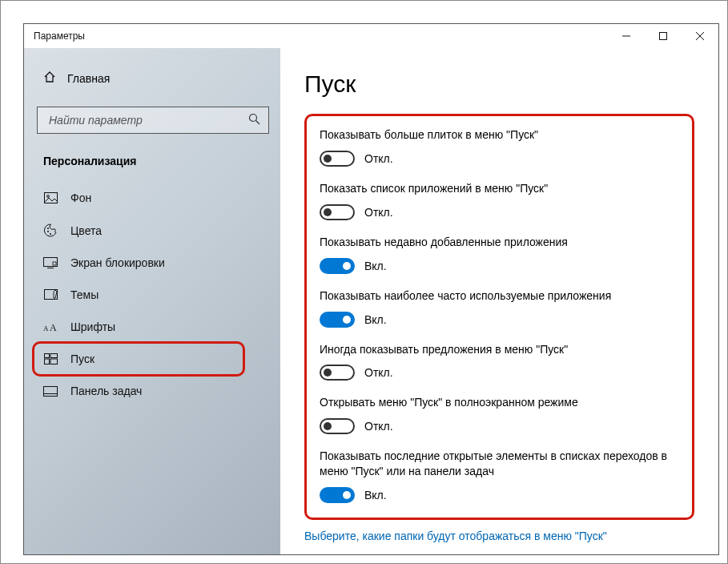  I want to click on toggle-suggestions, so click(337, 373).